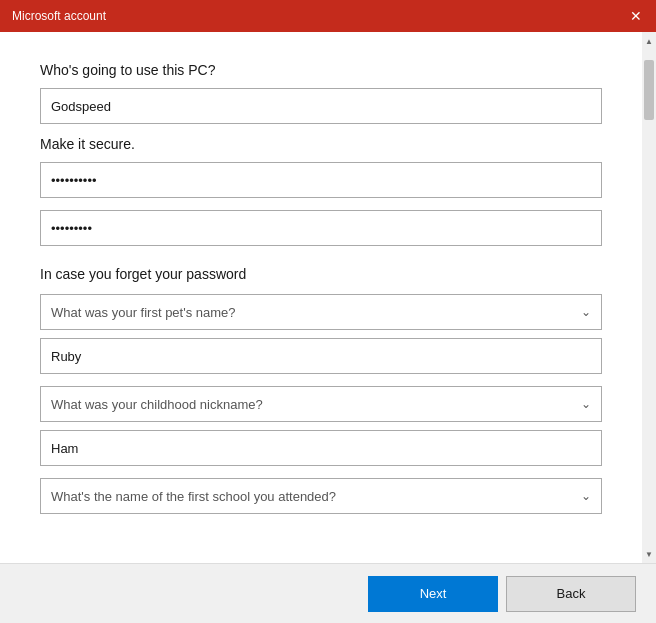 Image resolution: width=656 pixels, height=623 pixels. What do you see at coordinates (586, 496) in the screenshot?
I see `chevron-down-icon-3: ⌄` at bounding box center [586, 496].